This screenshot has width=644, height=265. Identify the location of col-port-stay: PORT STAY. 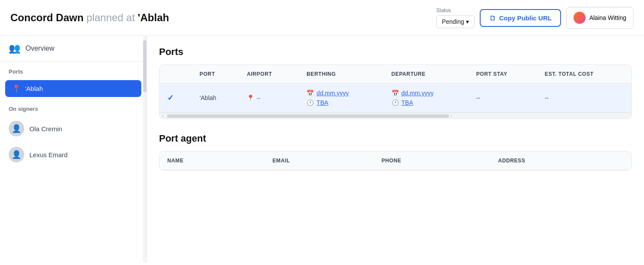
(503, 74).